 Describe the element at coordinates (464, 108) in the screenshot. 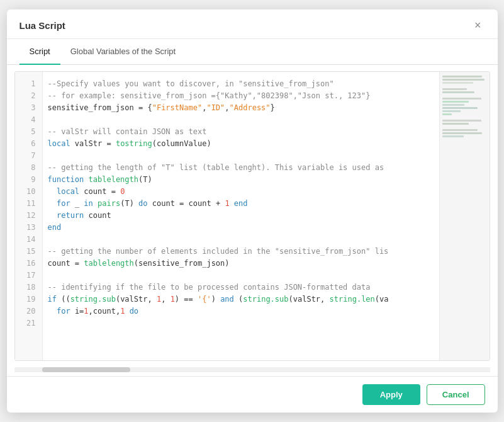

I see `minimap-lines` at that location.